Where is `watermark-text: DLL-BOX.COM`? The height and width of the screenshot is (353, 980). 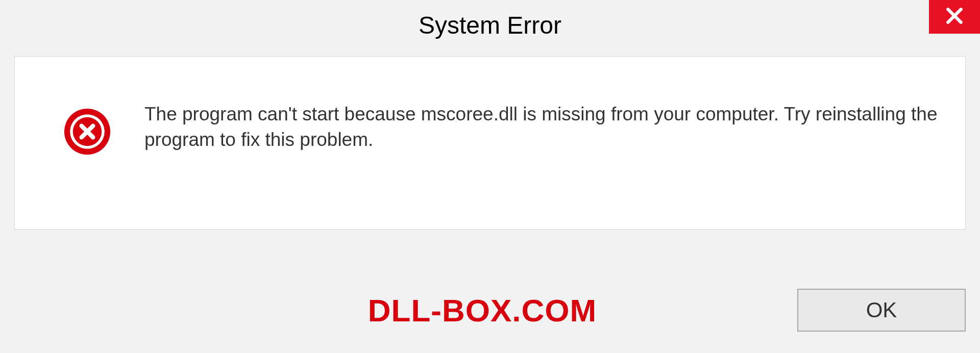
watermark-text: DLL-BOX.COM is located at coordinates (406, 310).